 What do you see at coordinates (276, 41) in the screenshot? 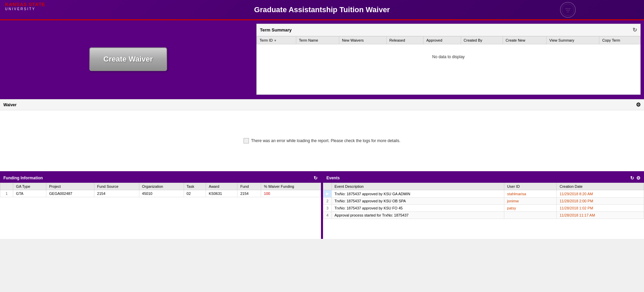
I see `col-term-id: Term ID ▼` at bounding box center [276, 41].